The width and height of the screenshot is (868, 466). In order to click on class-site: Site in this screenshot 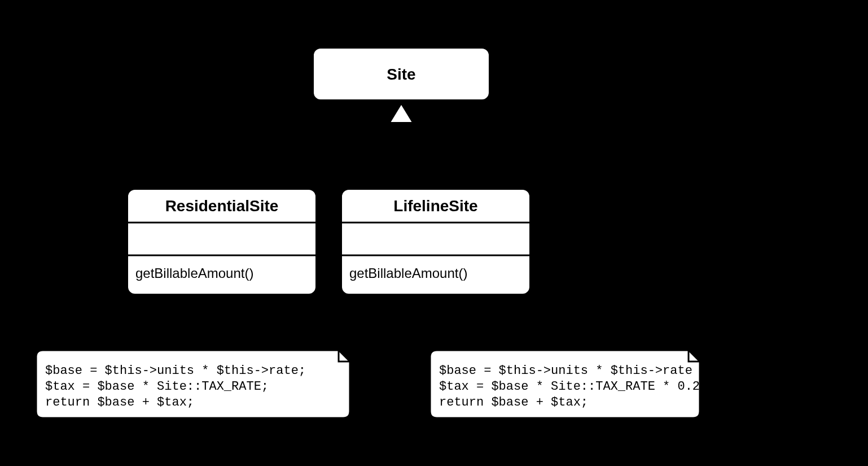, I will do `click(401, 74)`.